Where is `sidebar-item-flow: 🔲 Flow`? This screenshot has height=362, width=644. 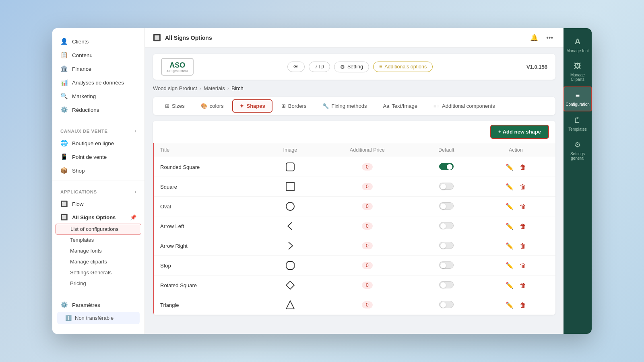 sidebar-item-flow: 🔲 Flow is located at coordinates (98, 204).